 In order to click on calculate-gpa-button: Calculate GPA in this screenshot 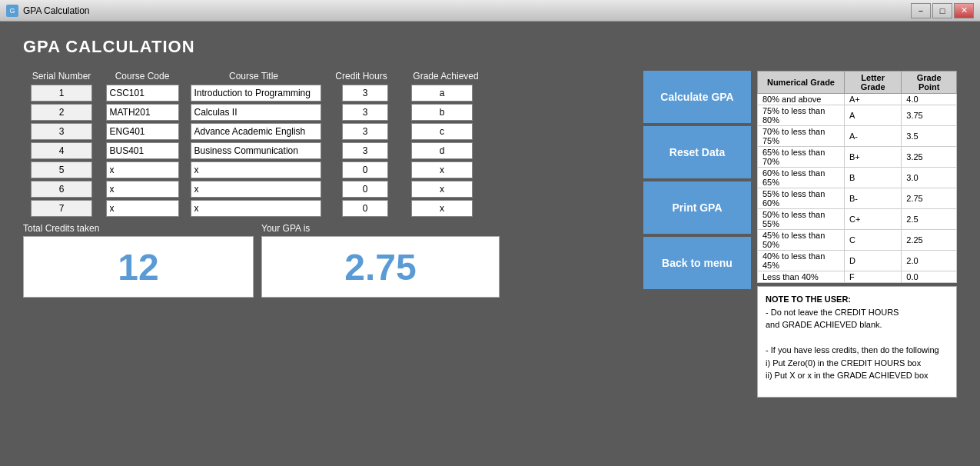, I will do `click(697, 97)`.